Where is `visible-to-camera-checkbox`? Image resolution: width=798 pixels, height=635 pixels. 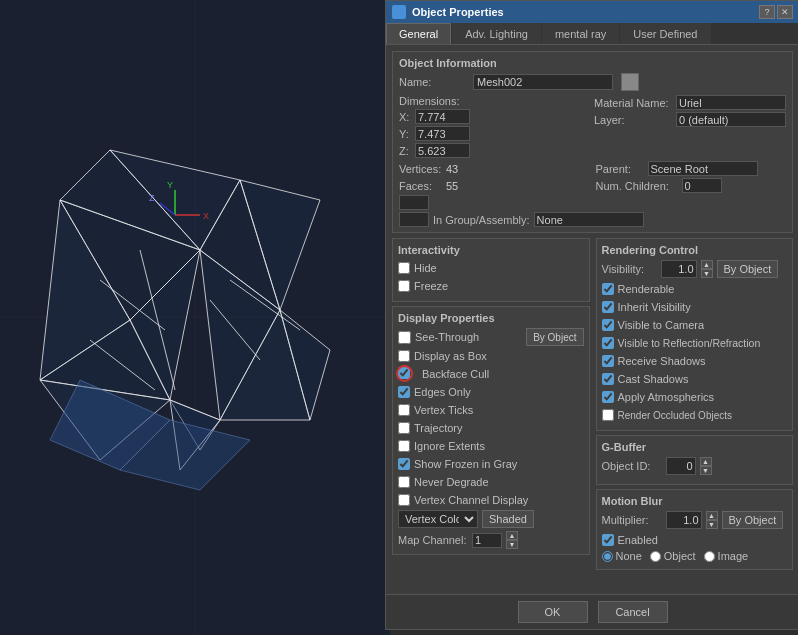 visible-to-camera-checkbox is located at coordinates (608, 325).